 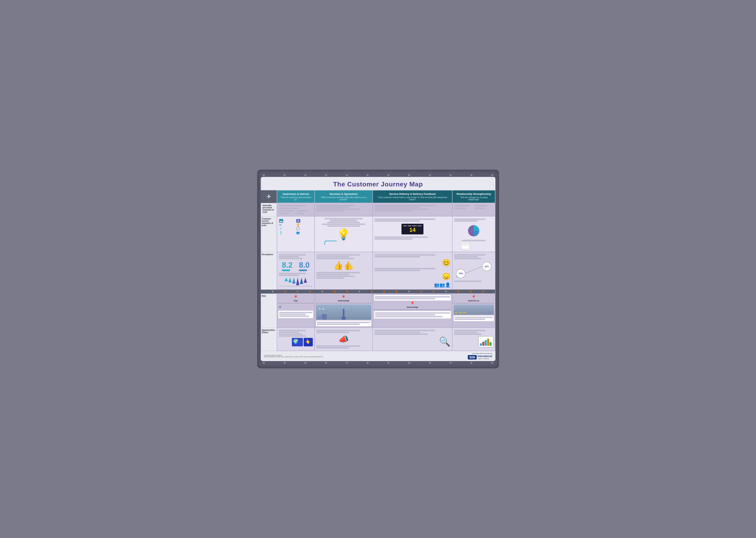 What do you see at coordinates (412, 297) in the screenshot?
I see `speech-bubble-service-top` at bounding box center [412, 297].